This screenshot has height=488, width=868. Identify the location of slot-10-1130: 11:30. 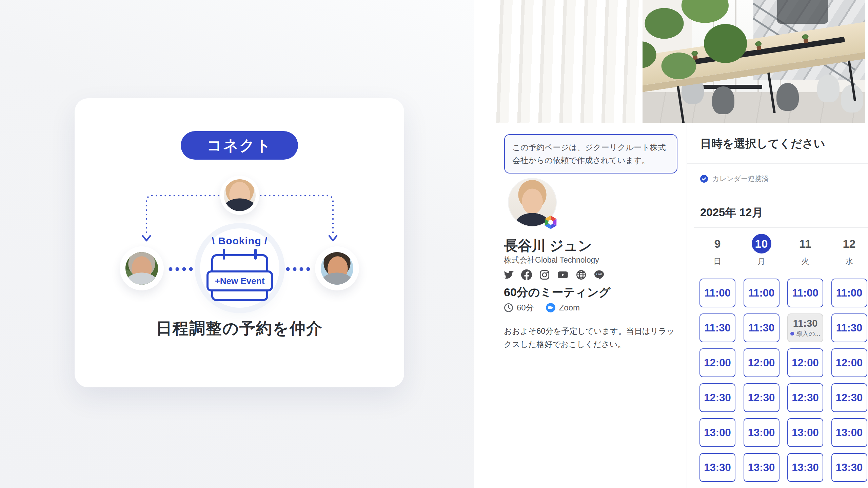
(762, 328).